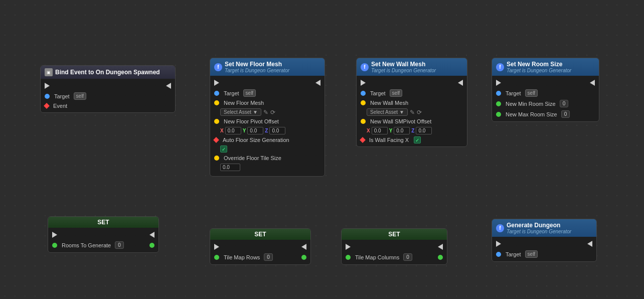 Image resolution: width=644 pixels, height=299 pixels. I want to click on set-floor-mesh-pin, so click(217, 103).